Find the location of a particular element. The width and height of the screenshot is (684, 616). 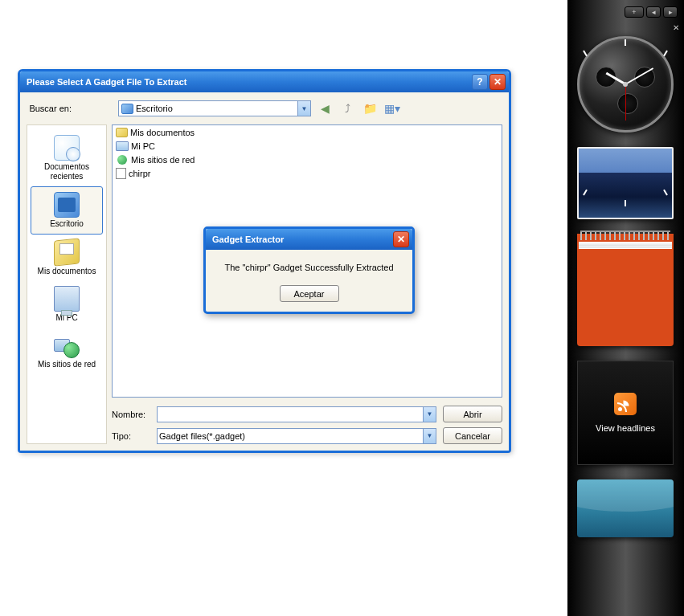

search-combo: Escritorio ▼ is located at coordinates (215, 108).